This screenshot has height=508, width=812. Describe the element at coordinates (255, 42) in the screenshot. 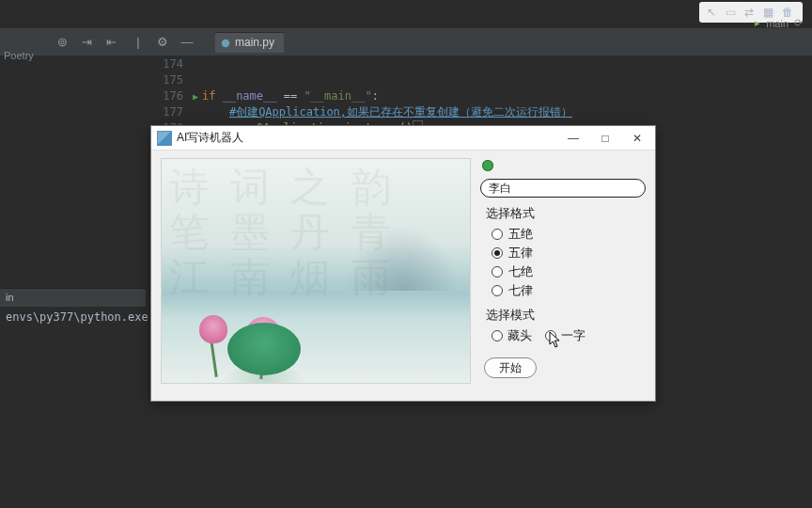

I see `tab-label: main.py` at that location.